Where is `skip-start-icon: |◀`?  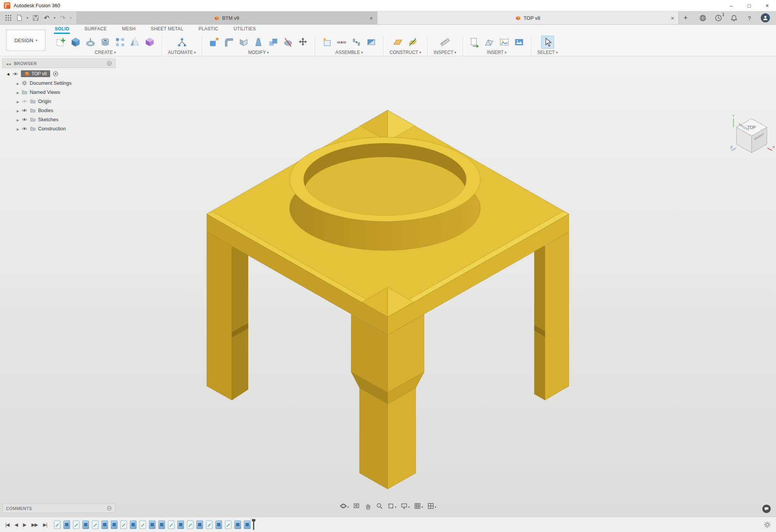 skip-start-icon: |◀ is located at coordinates (7, 525).